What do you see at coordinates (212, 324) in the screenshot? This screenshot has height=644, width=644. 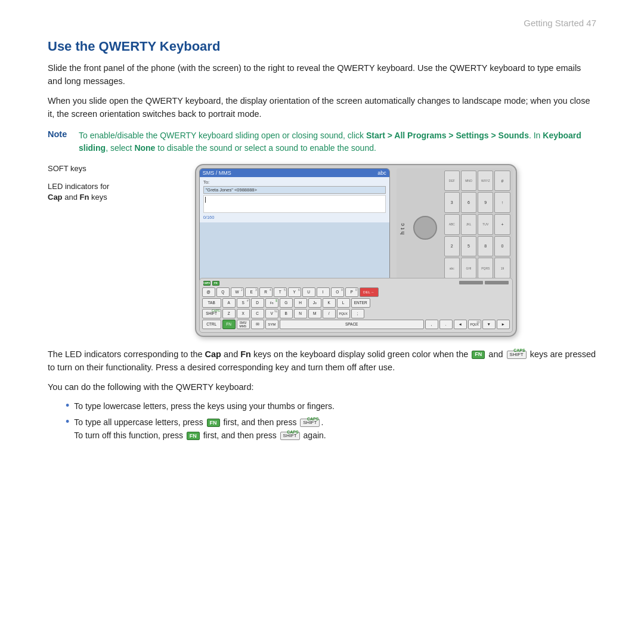 I see `kb-ctrl: CTRL` at bounding box center [212, 324].